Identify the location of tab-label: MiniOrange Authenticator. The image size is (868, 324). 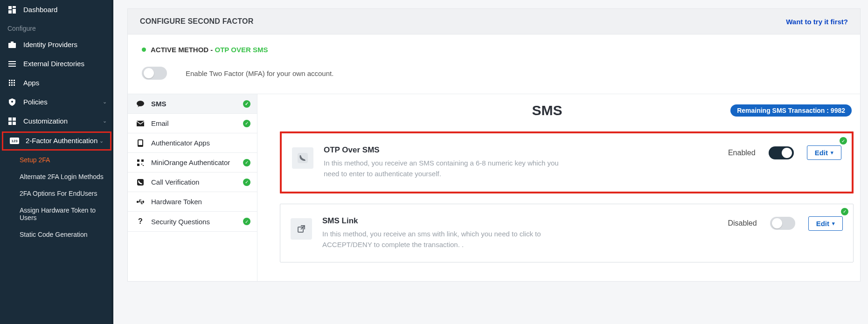
(190, 162).